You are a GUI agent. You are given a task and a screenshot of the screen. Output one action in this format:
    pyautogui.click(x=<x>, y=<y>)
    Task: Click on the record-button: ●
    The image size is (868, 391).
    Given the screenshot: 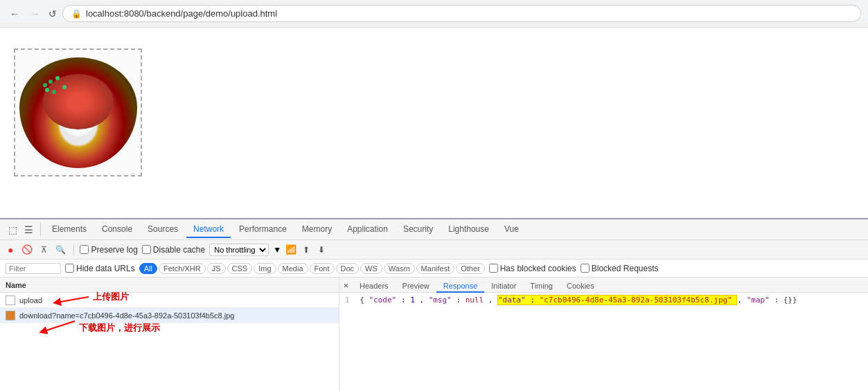 What is the action you would take?
    pyautogui.click(x=10, y=250)
    